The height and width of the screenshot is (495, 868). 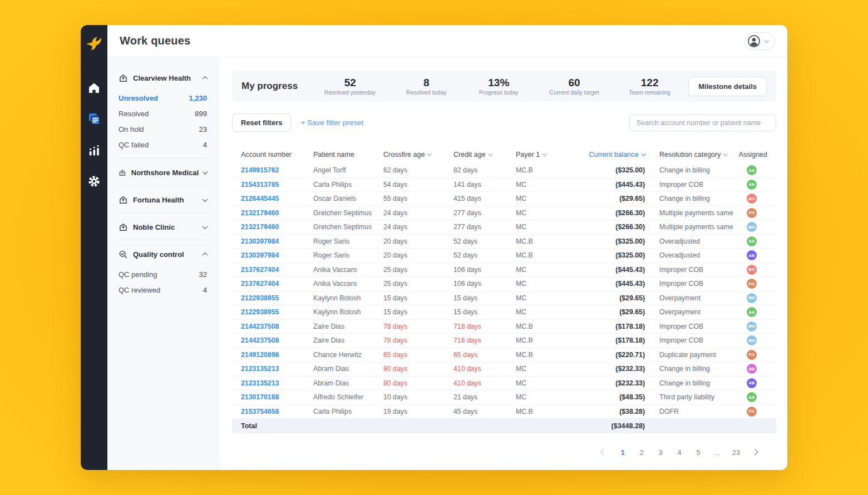 I want to click on column-header: Credit age, so click(x=485, y=155).